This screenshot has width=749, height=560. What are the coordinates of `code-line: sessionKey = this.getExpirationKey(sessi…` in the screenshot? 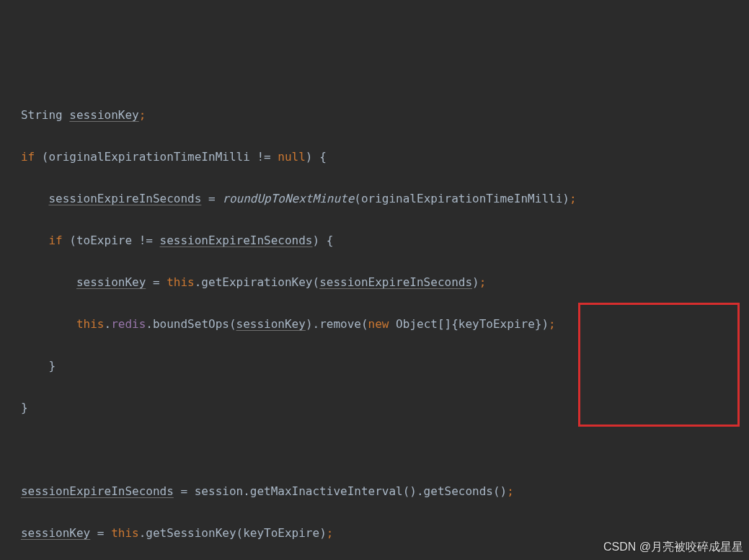 It's located at (375, 283).